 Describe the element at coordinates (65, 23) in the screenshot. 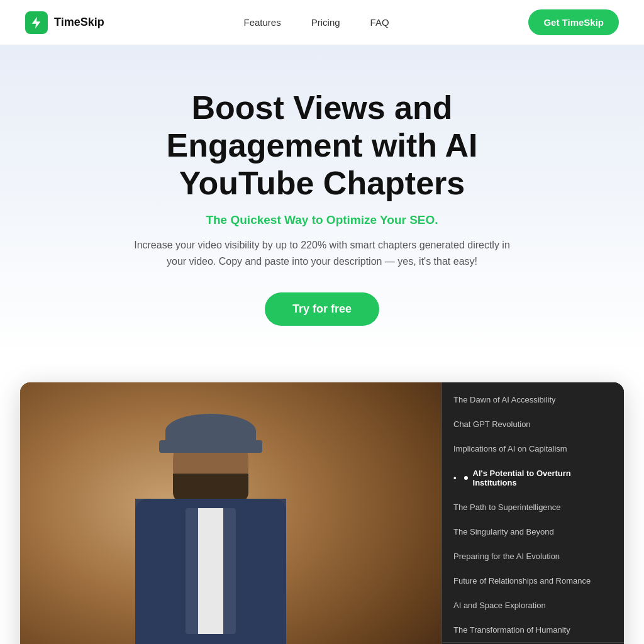

I see `logo-link: TimeSkip` at that location.